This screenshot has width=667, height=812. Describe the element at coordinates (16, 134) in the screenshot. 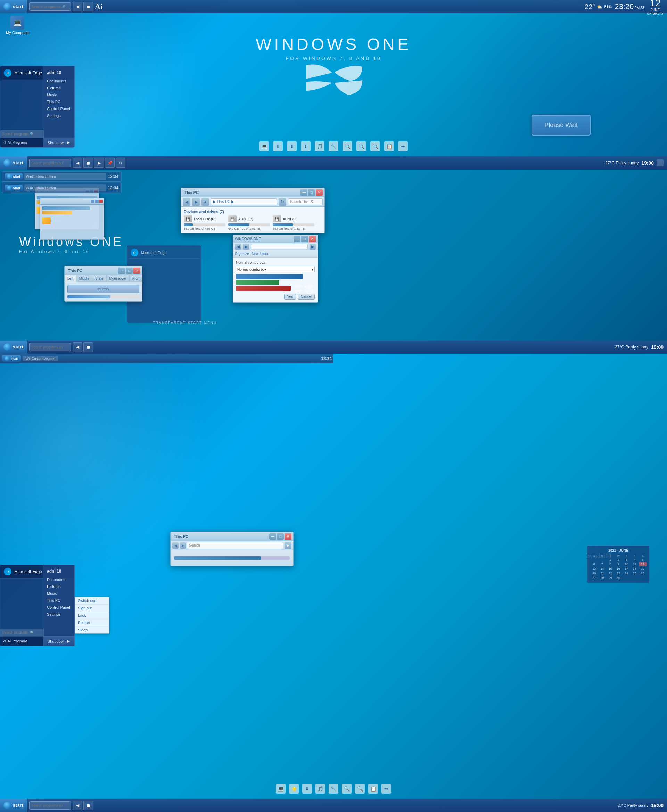

I see `start-menu-search-input` at that location.